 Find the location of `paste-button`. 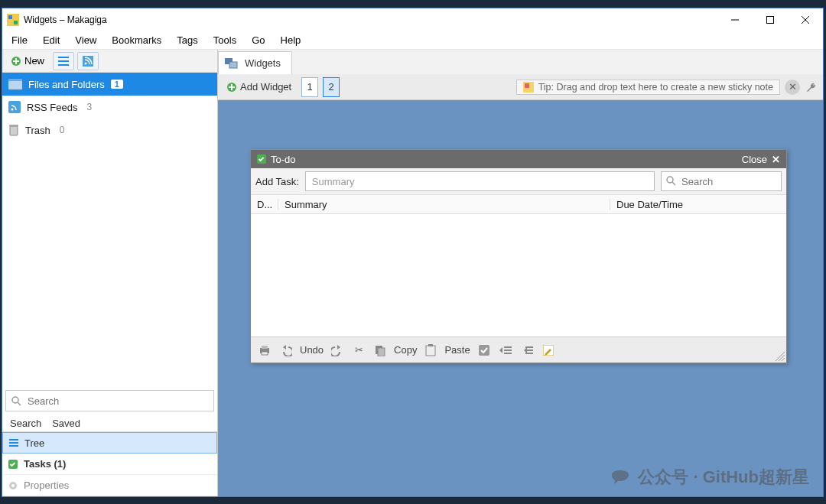

paste-button is located at coordinates (431, 350).